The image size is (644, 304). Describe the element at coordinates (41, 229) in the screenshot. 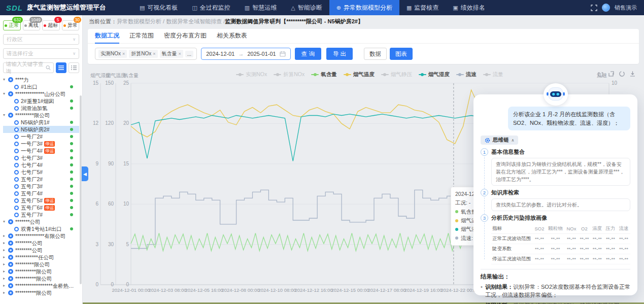

I see `tree-device-row: 双青1号站1#出口` at that location.